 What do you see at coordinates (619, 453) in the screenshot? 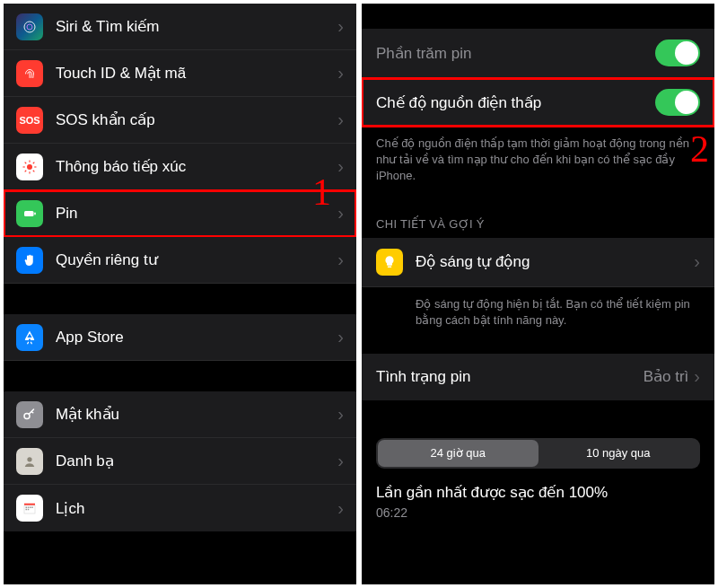
I see `segment-10d: 10 ngày qua` at bounding box center [619, 453].